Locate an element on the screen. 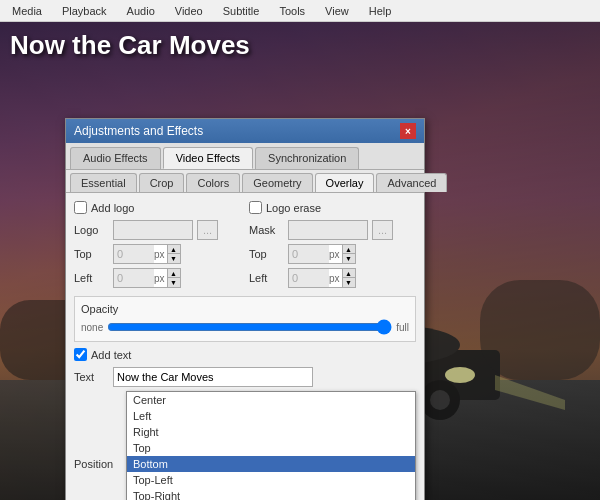 The image size is (600, 500). text-input-row: Text is located at coordinates (245, 377).